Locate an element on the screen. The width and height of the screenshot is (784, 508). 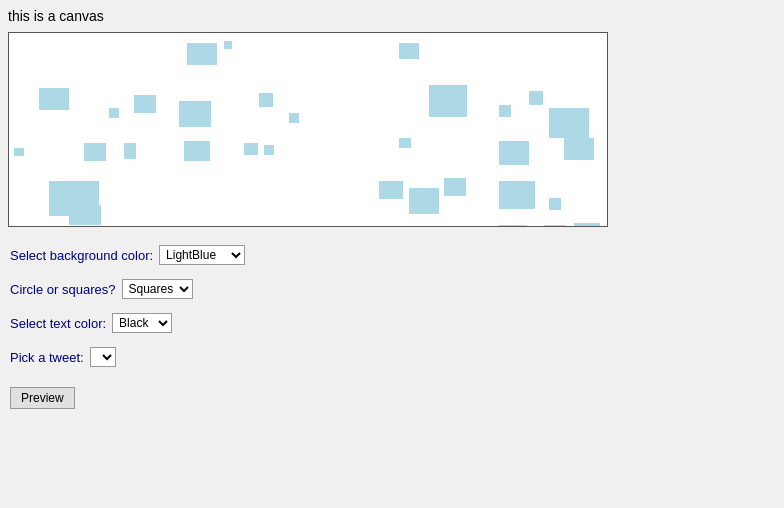
bg-color-label: Select background color: is located at coordinates (82, 256).